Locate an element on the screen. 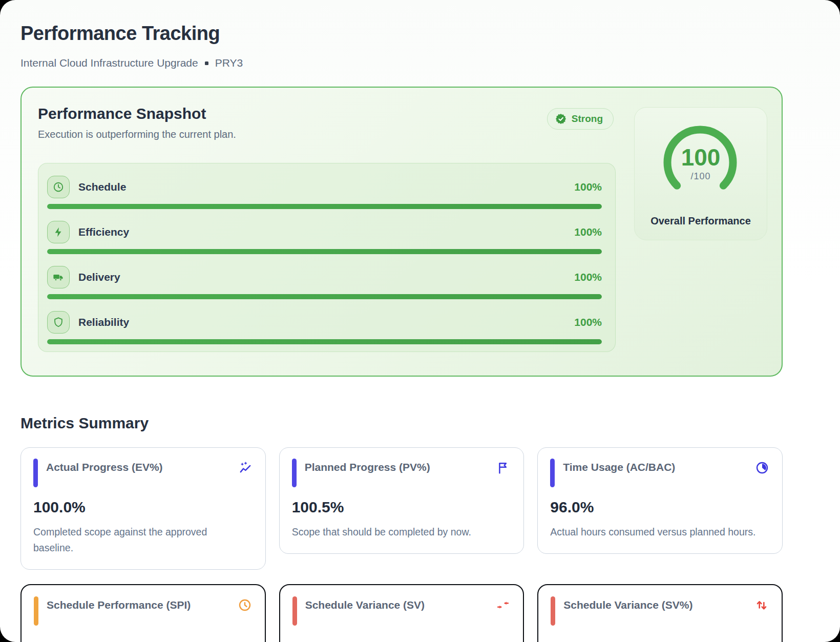 Image resolution: width=840 pixels, height=642 pixels. card-description: Scope that should be completed by now. is located at coordinates (400, 532).